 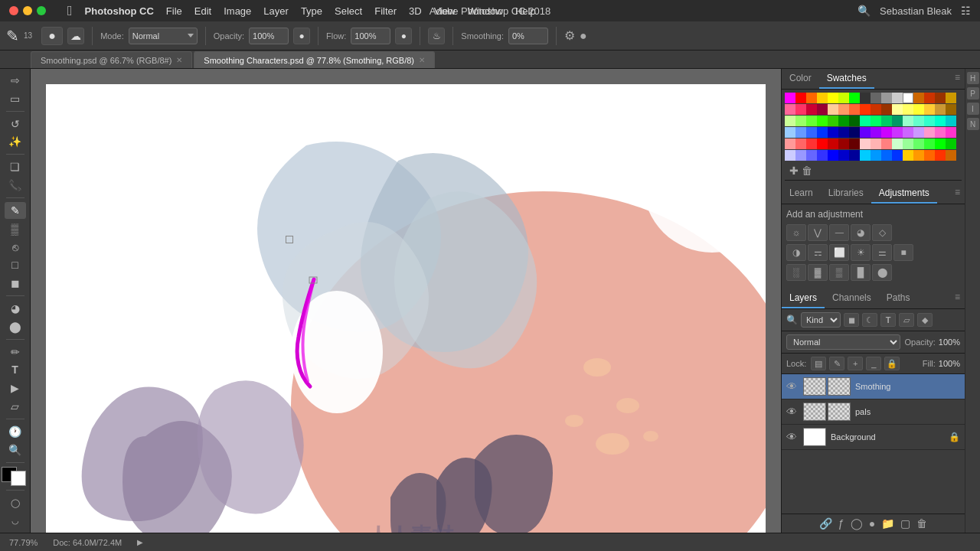 I want to click on pen-tool: ✏, so click(x=15, y=352).